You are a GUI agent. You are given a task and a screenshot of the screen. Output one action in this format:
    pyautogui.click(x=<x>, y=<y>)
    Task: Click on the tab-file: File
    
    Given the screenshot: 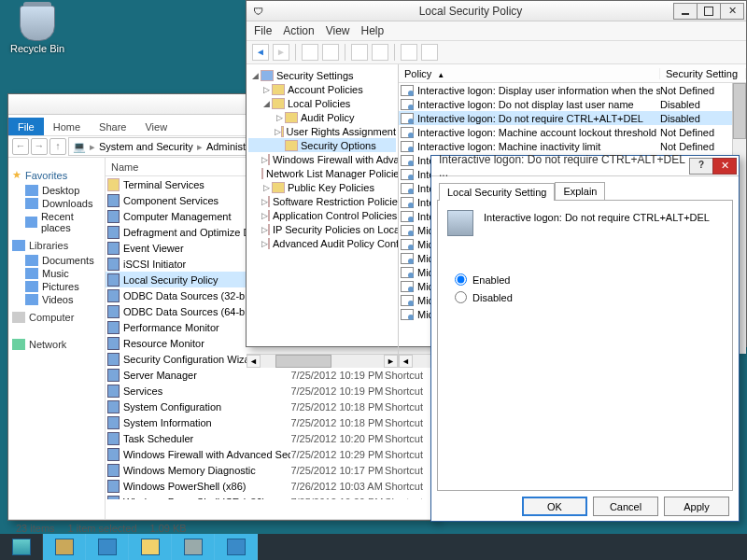 What is the action you would take?
    pyautogui.click(x=26, y=127)
    